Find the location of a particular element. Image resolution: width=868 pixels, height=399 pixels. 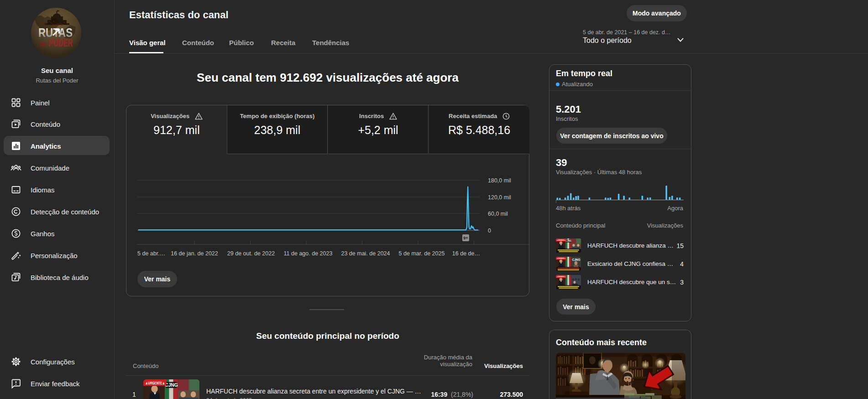

svg-text: 9+ is located at coordinates (465, 238).